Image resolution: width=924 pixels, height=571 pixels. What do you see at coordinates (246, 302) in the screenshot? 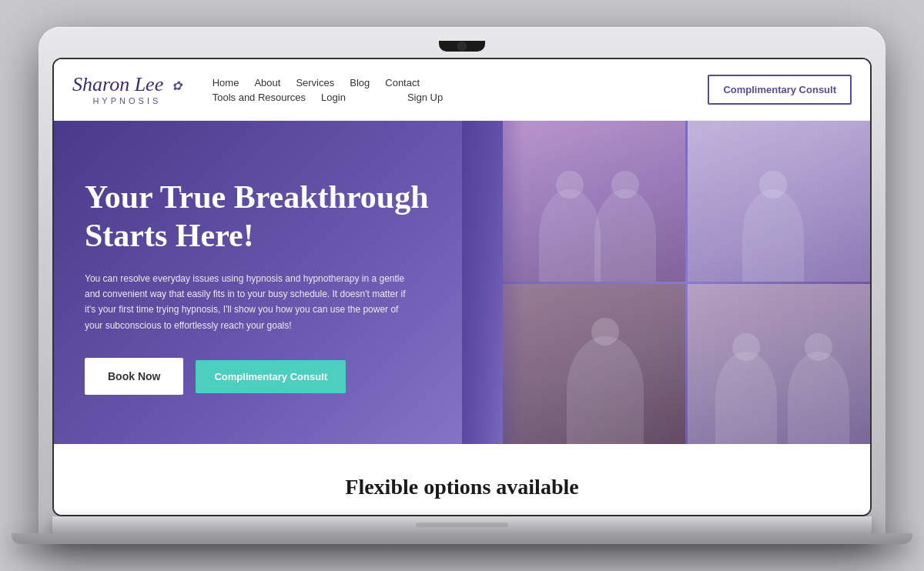
I see `hero-body: You can resolve everyday issues using hy…` at bounding box center [246, 302].